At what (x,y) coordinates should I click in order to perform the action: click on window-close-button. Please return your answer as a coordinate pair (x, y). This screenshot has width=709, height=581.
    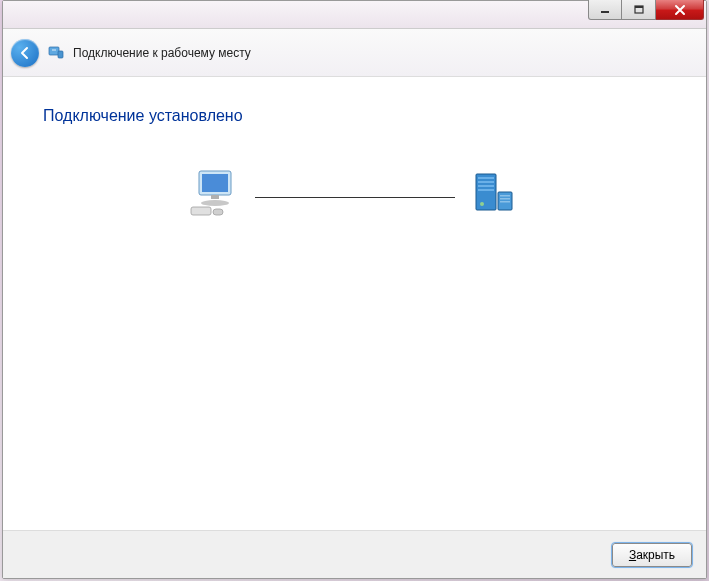
    Looking at the image, I should click on (680, 10).